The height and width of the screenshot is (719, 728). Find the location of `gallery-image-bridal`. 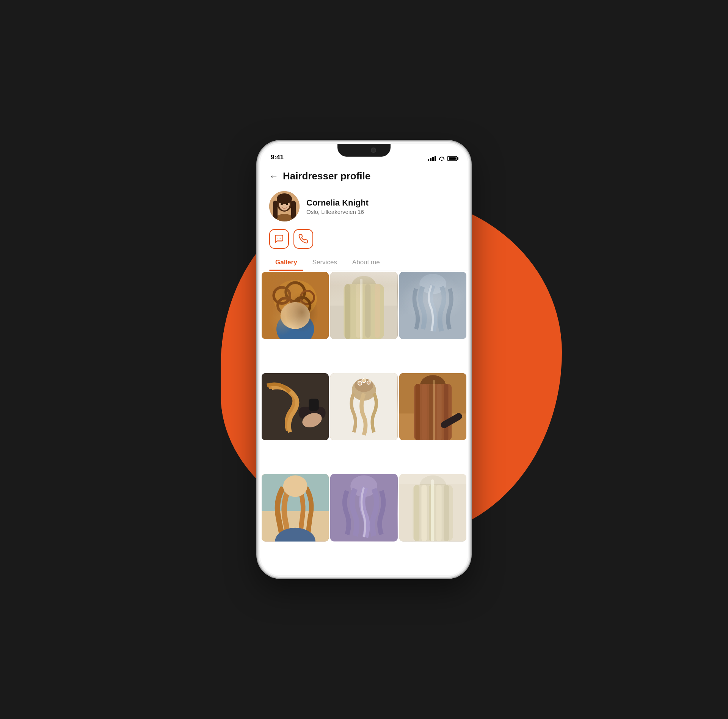

gallery-image-bridal is located at coordinates (364, 407).